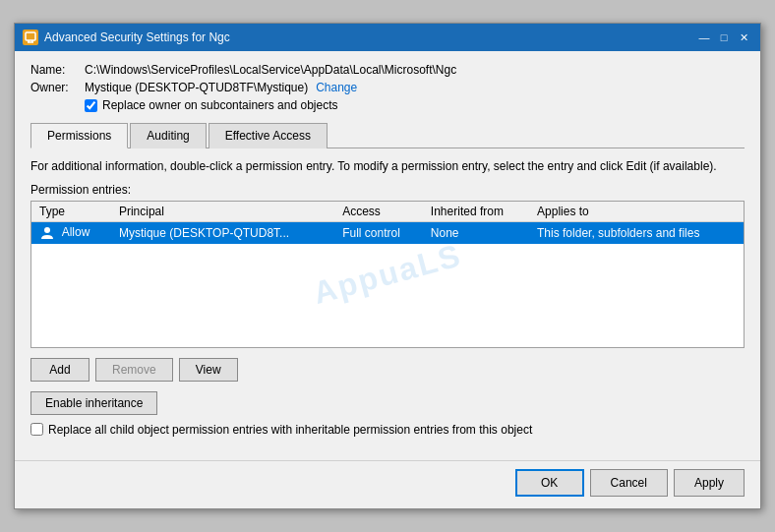 This screenshot has height=532, width=775. What do you see at coordinates (388, 88) in the screenshot?
I see `owner-row: Owner: Mystique (DESKTOP-QTUD8TF\Mystiqu…` at bounding box center [388, 88].